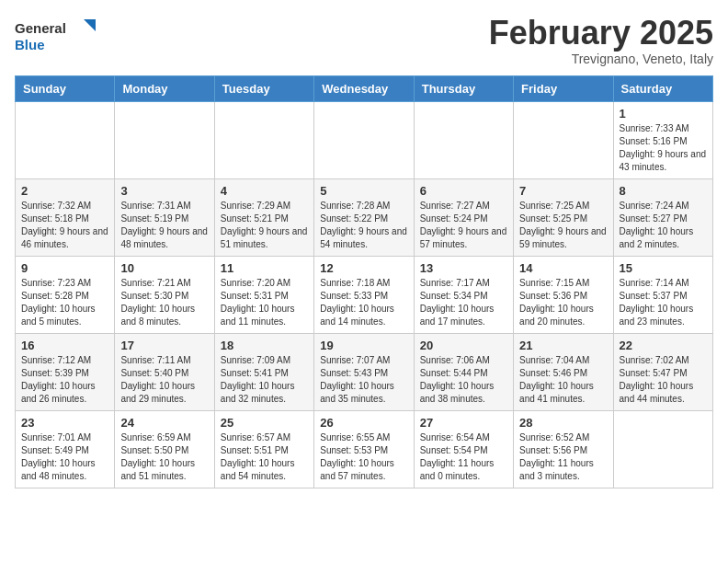 The height and width of the screenshot is (563, 728). Describe the element at coordinates (56, 35) in the screenshot. I see `logo: General Blue` at that location.